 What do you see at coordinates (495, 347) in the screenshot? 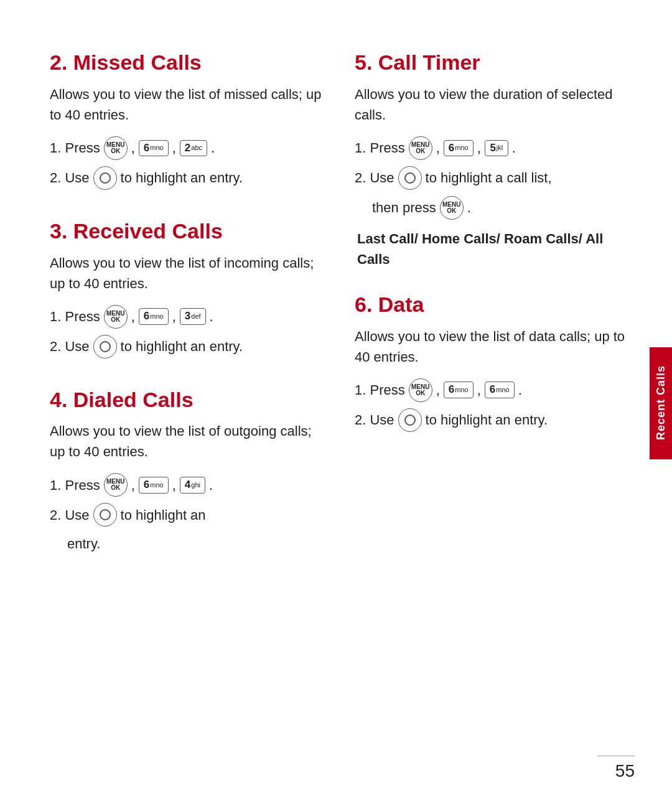
I see `data-desc: Allows you to view the list of data call…` at bounding box center [495, 347].